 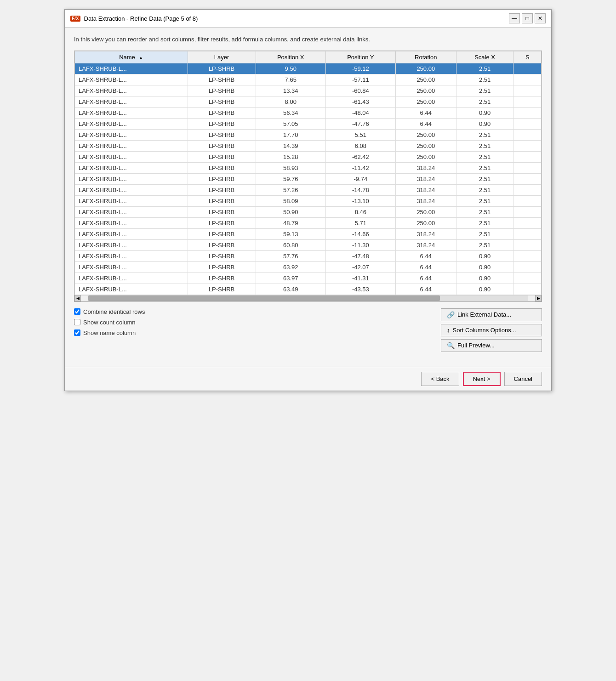 I want to click on table-row: LAFX-SHRUB-L...LP-SHRB9.50-59.12250.002.…, so click(x=308, y=68).